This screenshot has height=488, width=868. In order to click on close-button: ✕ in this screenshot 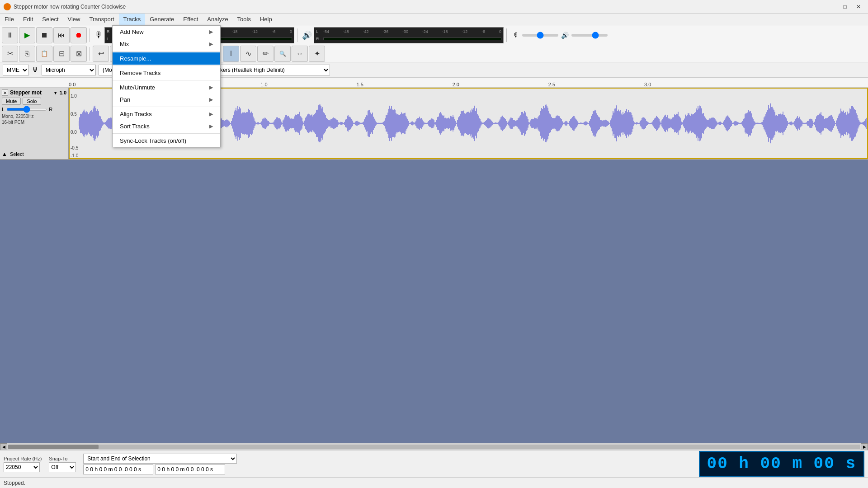, I will do `click(859, 7)`.